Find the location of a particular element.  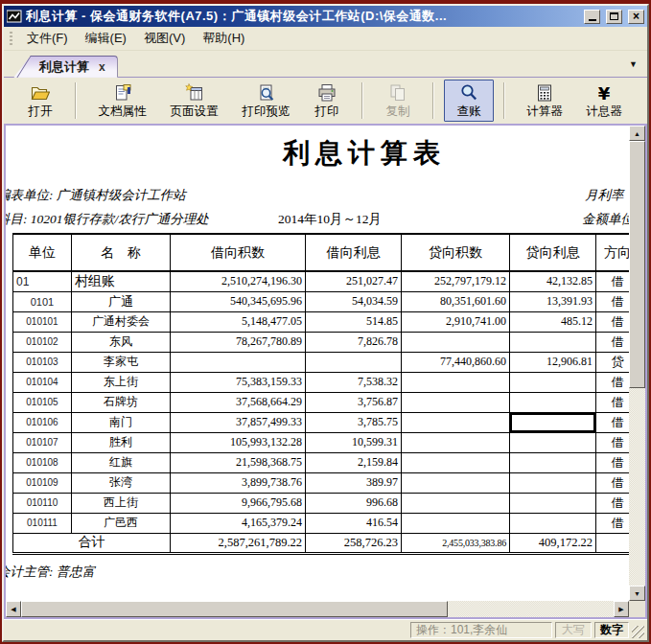

cell-010111-credit_interest is located at coordinates (553, 523).